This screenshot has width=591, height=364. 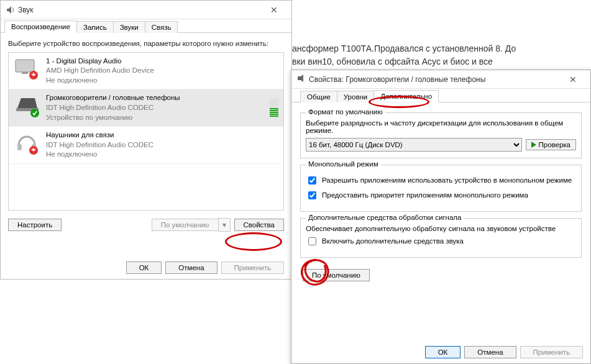 I want to click on group-legend: Монопольный режим, so click(x=343, y=164).